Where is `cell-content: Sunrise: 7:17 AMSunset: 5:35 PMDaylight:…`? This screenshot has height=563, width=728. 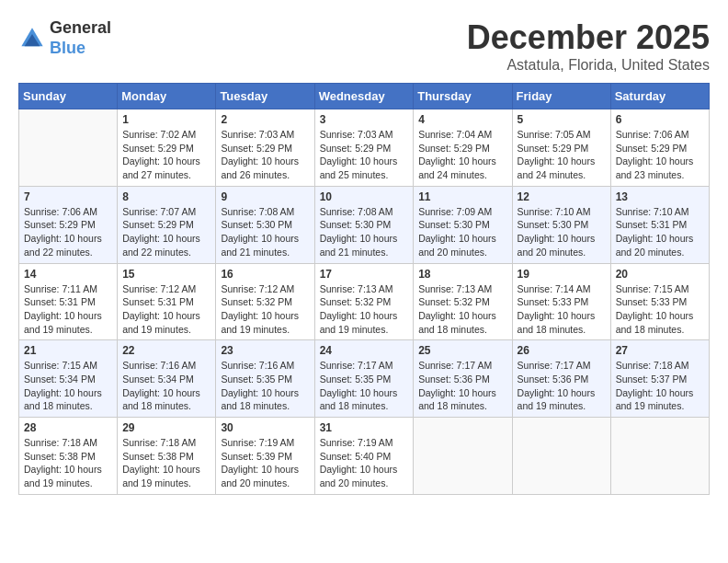 cell-content: Sunrise: 7:17 AMSunset: 5:35 PMDaylight:… is located at coordinates (364, 386).